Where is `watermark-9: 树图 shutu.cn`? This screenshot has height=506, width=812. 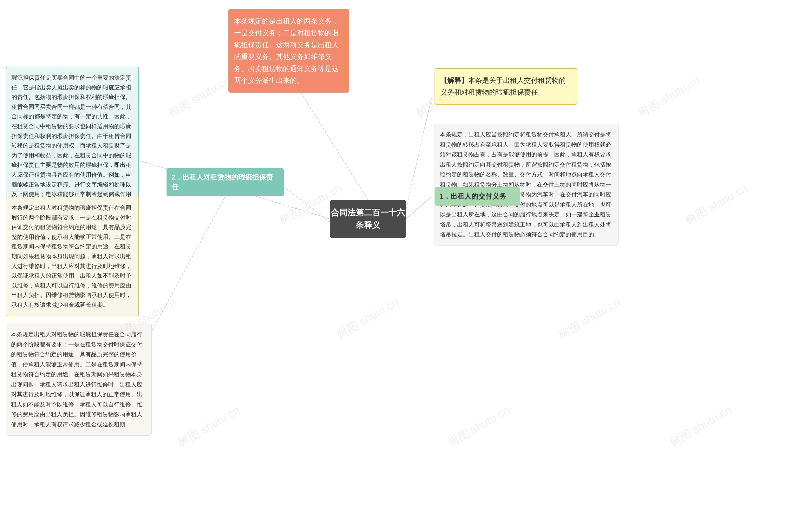
watermark-9: 树图 shutu.cn is located at coordinates (367, 319).